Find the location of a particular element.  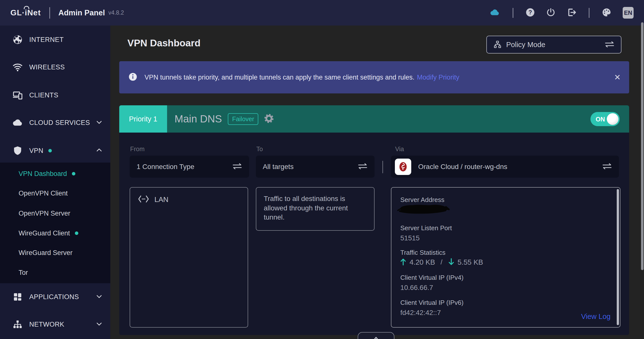

sidebar-item-vpn-dashboard: VPN Dashboard is located at coordinates (55, 174).